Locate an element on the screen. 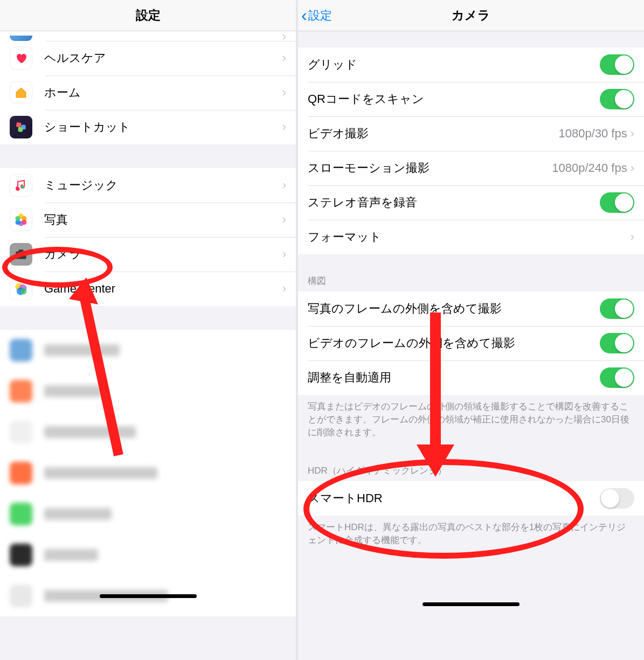 Image resolution: width=644 pixels, height=660 pixels. header: ‹ 設定 カメラ is located at coordinates (471, 16).